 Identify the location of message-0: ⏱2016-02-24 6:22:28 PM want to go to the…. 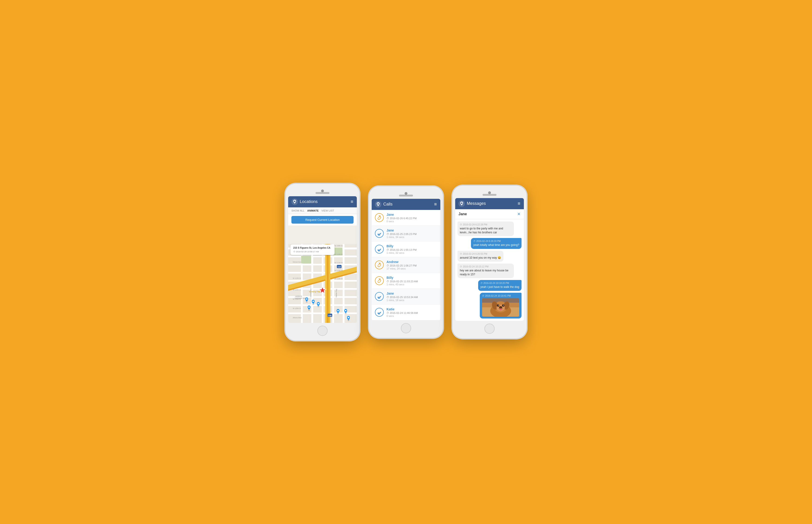
(486, 229).